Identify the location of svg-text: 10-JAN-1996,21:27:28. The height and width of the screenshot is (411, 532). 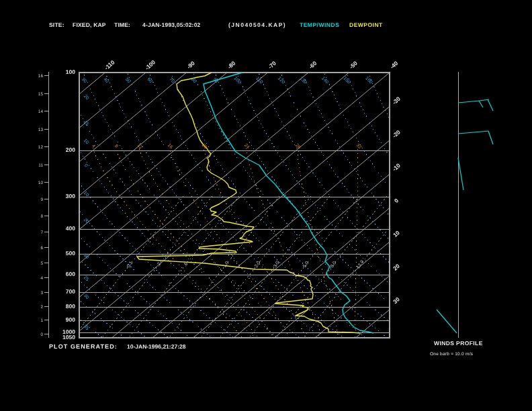
(157, 347).